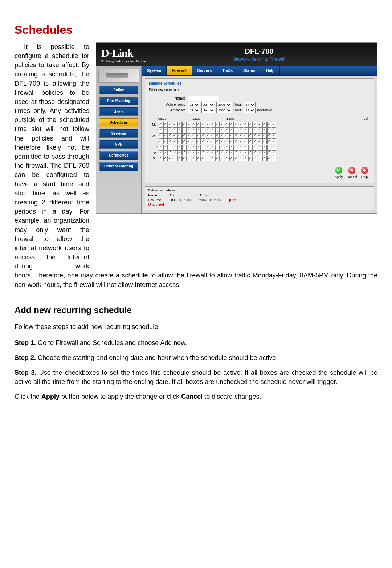 This screenshot has height=568, width=392. Describe the element at coordinates (204, 98) in the screenshot. I see `name-input` at that location.